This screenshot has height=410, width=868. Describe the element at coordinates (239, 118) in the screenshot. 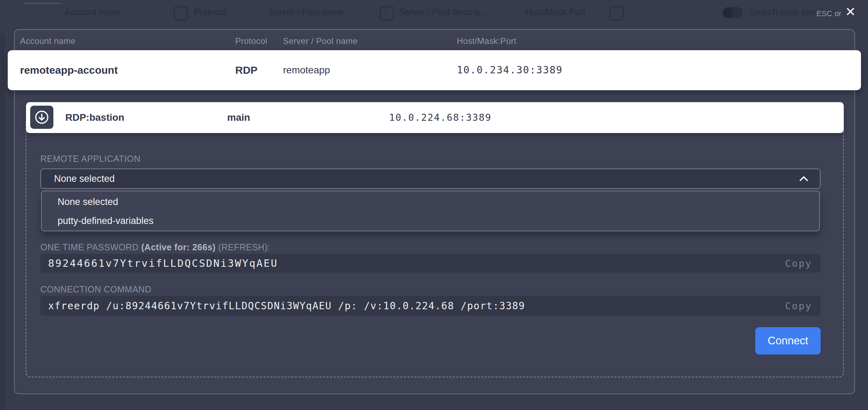

I see `session-target-value: main` at that location.